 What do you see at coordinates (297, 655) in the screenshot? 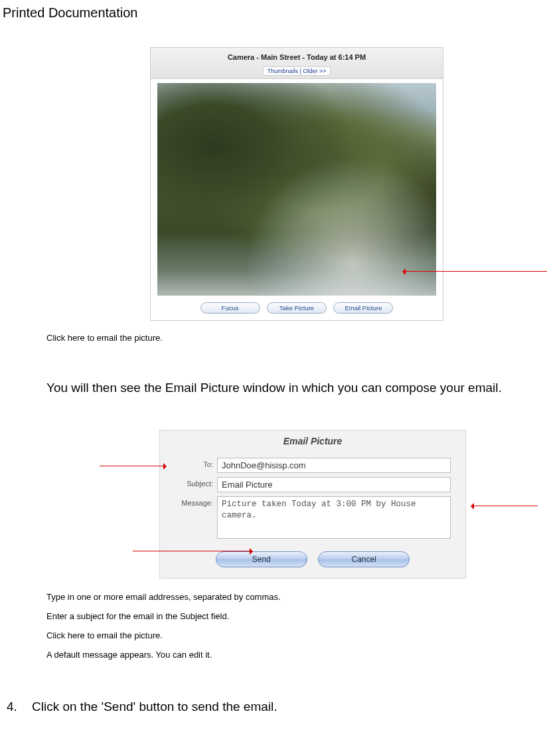
I see `note-line: A default message appears. You can edit …` at bounding box center [297, 655].